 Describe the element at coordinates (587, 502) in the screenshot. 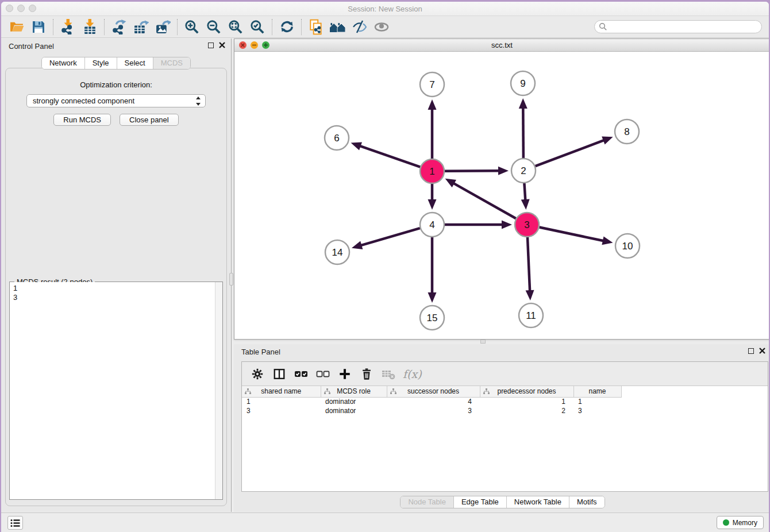

I see `tab-motifs: Motifs` at that location.